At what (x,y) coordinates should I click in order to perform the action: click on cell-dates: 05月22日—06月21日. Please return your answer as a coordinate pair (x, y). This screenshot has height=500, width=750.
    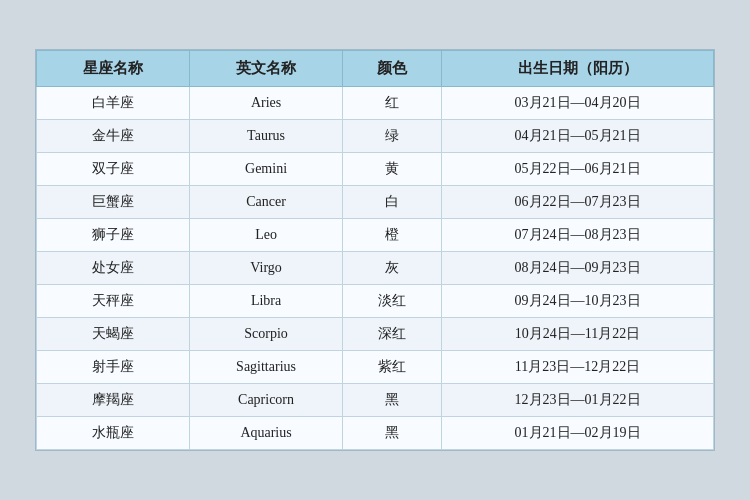
    Looking at the image, I should click on (578, 170).